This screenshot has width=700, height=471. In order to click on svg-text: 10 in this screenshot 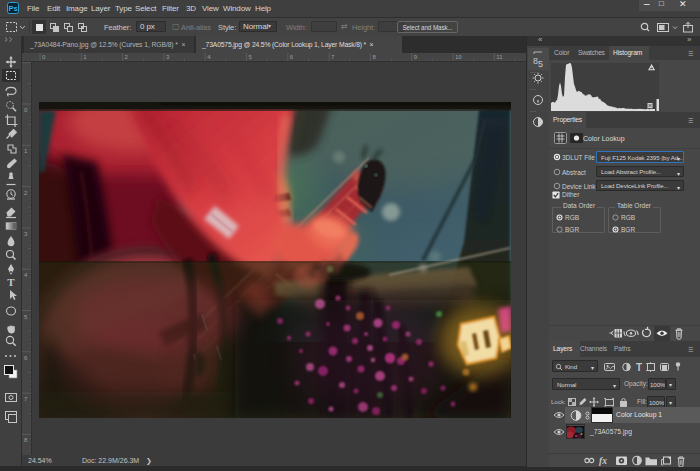, I will do `click(458, 57)`.